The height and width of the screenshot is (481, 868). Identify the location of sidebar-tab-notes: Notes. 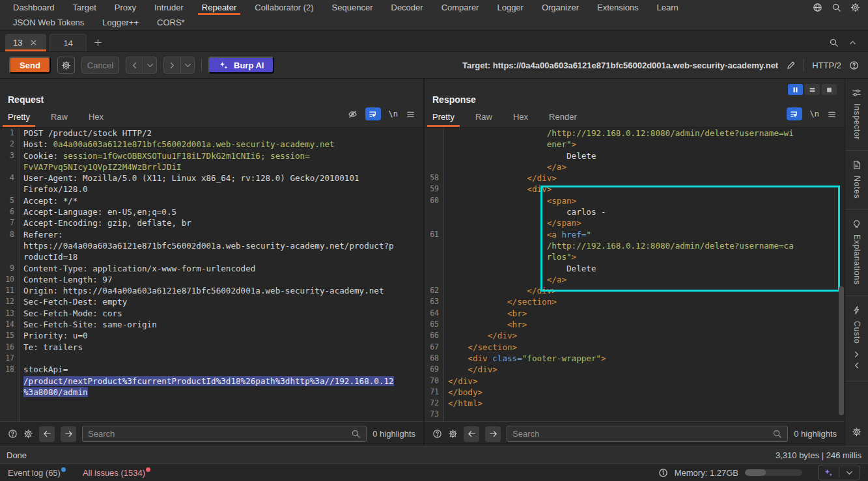
(857, 180).